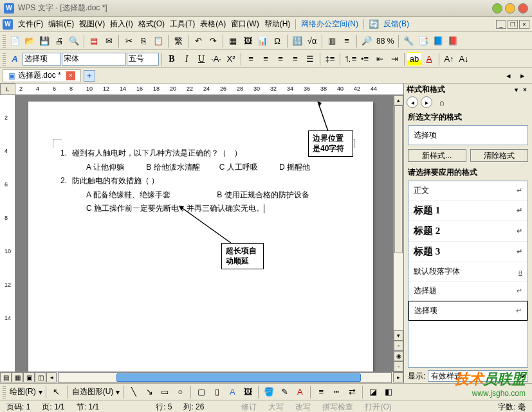 The image size is (532, 412). Describe the element at coordinates (380, 59) in the screenshot. I see `outdent-button: ⇤` at that location.